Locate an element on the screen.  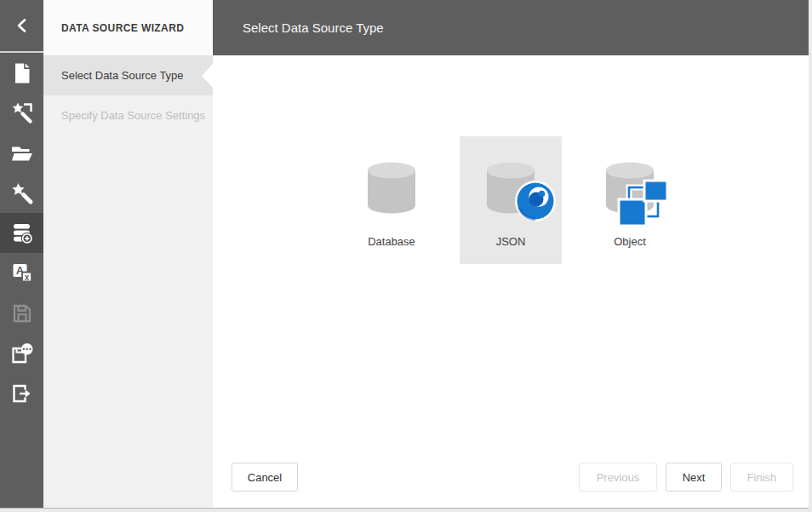
database-icon is located at coordinates (392, 193).